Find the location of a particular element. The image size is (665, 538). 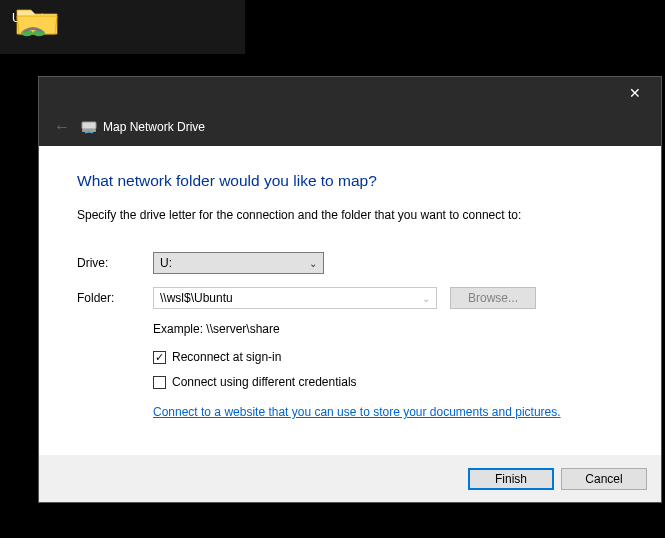

drive-value: U: is located at coordinates (166, 263).